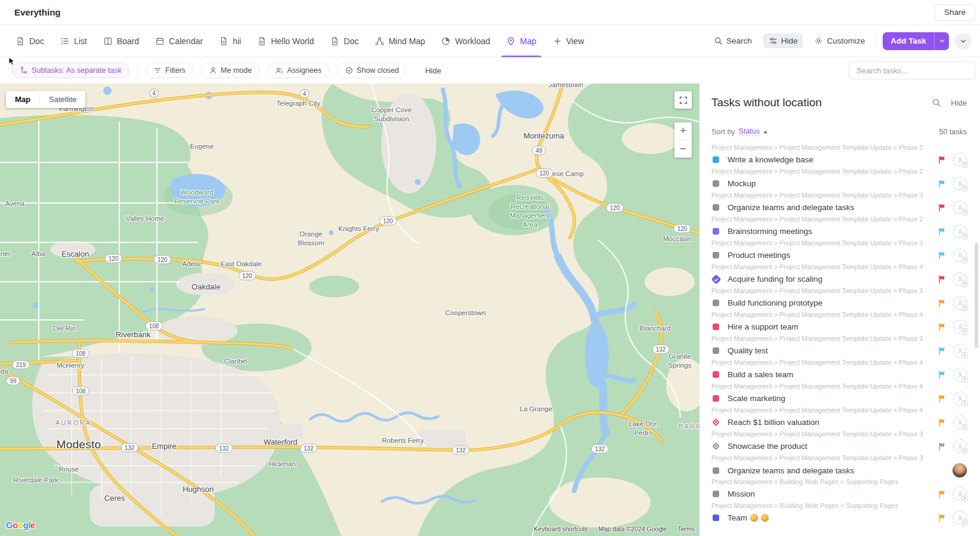 The width and height of the screenshot is (980, 536). What do you see at coordinates (372, 70) in the screenshot?
I see `show-closed-pill: Show closed` at bounding box center [372, 70].